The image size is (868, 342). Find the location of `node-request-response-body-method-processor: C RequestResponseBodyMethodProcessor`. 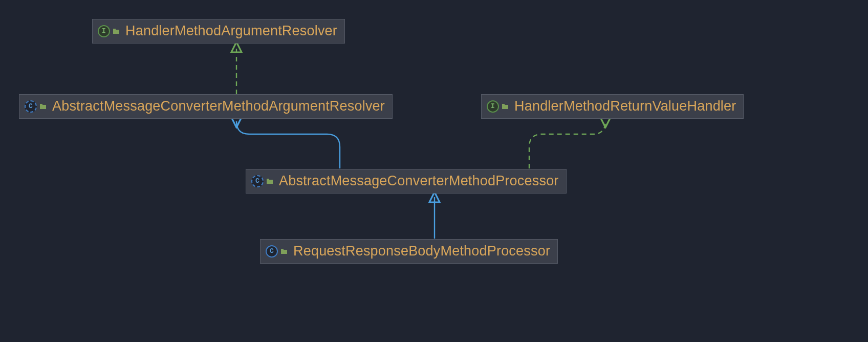

node-request-response-body-method-processor: C RequestResponseBodyMethodProcessor is located at coordinates (409, 251).